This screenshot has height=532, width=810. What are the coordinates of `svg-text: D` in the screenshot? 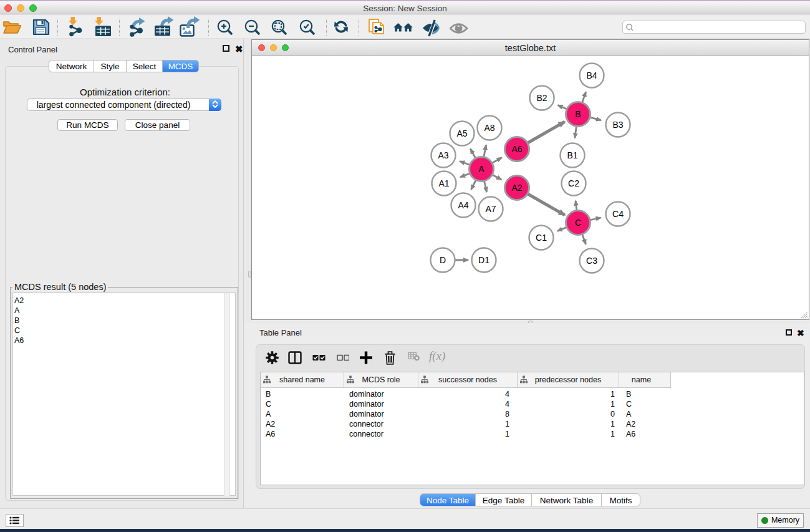 It's located at (443, 260).